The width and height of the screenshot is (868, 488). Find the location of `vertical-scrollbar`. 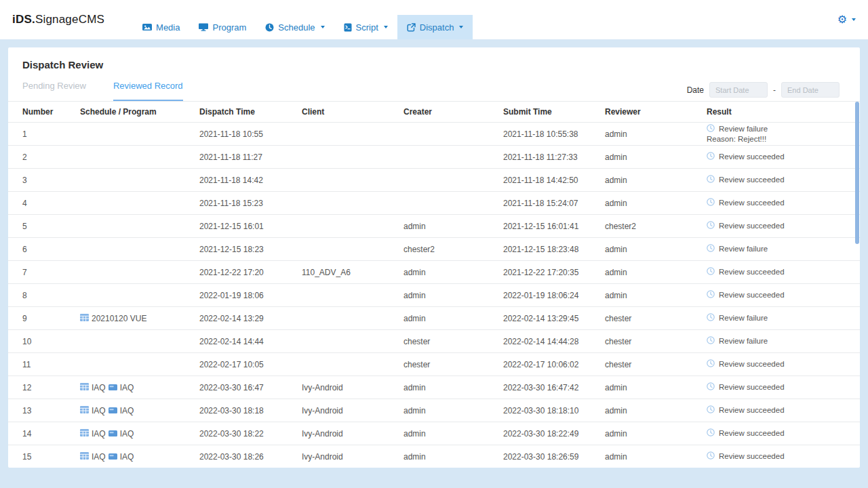

vertical-scrollbar is located at coordinates (857, 284).